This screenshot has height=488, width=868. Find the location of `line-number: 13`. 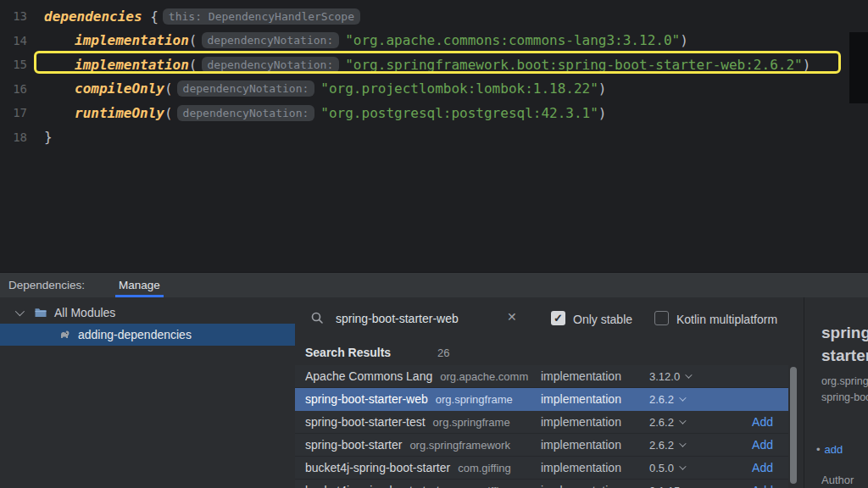

line-number: 13 is located at coordinates (16, 16).